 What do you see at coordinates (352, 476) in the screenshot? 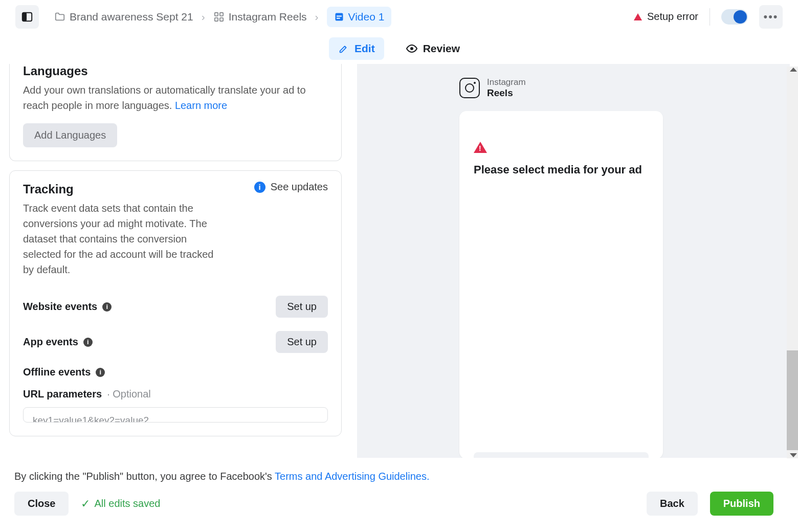
I see `terms-link: Terms and Advertising Guidelines.` at bounding box center [352, 476].